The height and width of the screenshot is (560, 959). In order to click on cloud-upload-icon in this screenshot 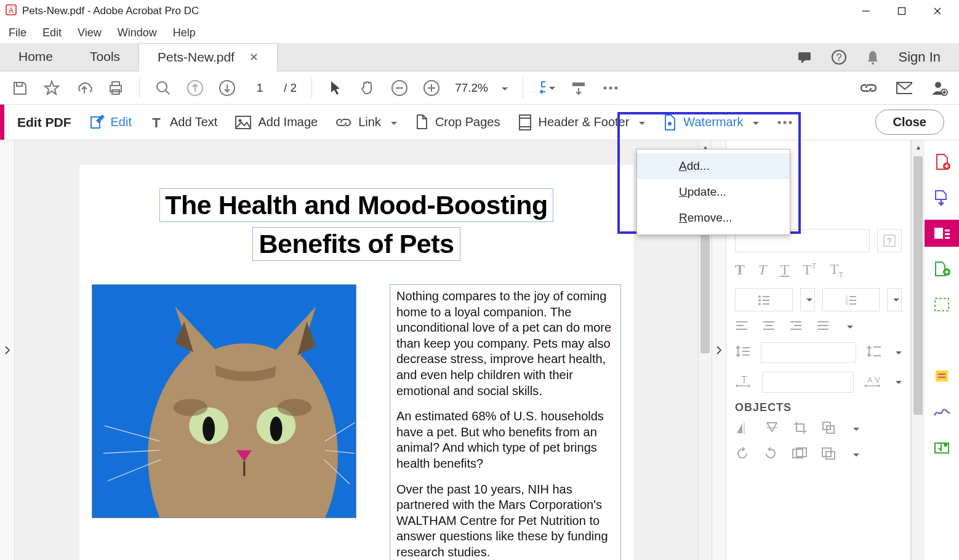, I will do `click(84, 88)`.